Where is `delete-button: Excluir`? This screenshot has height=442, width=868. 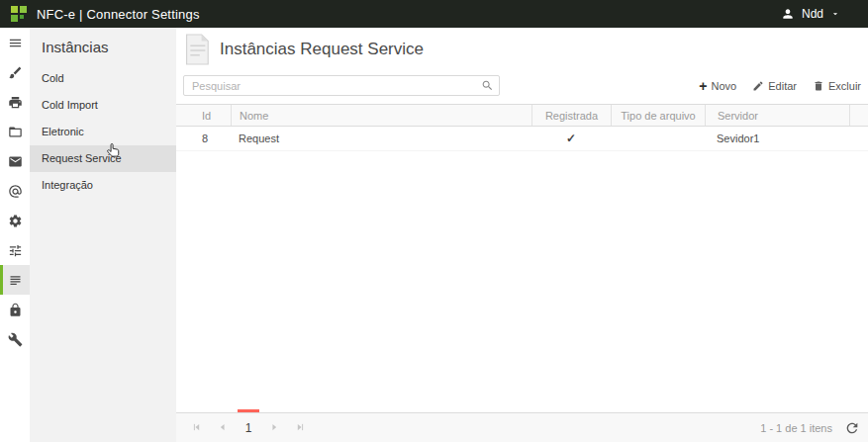
delete-button: Excluir is located at coordinates (837, 86).